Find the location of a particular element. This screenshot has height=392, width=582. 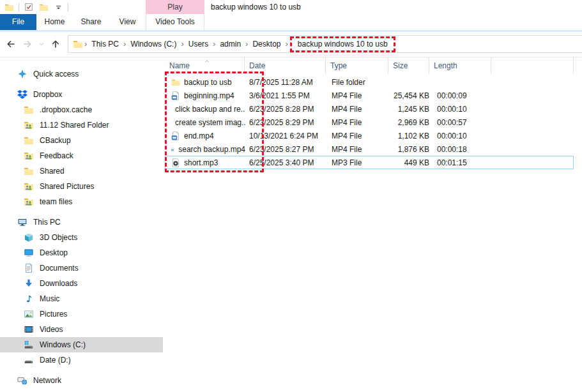

contextual-group-play: Play is located at coordinates (175, 7).